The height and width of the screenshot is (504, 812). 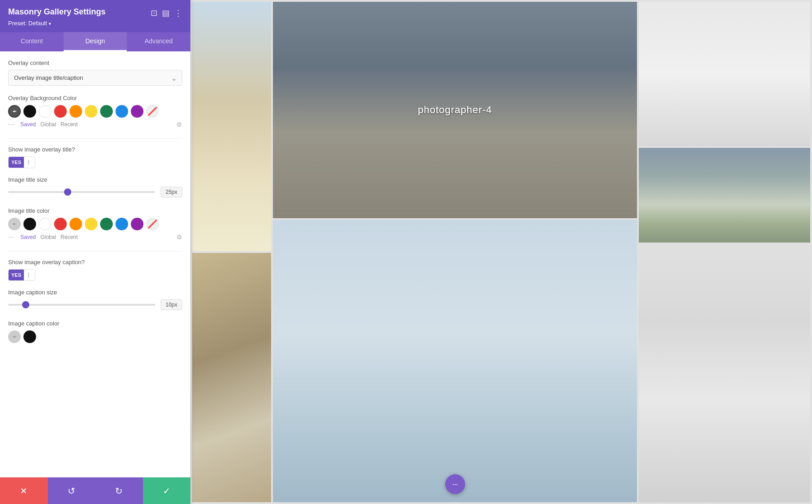 What do you see at coordinates (95, 237) in the screenshot?
I see `image-title-color-tabs-row: ··· Saved Global Recent ⚙` at bounding box center [95, 237].